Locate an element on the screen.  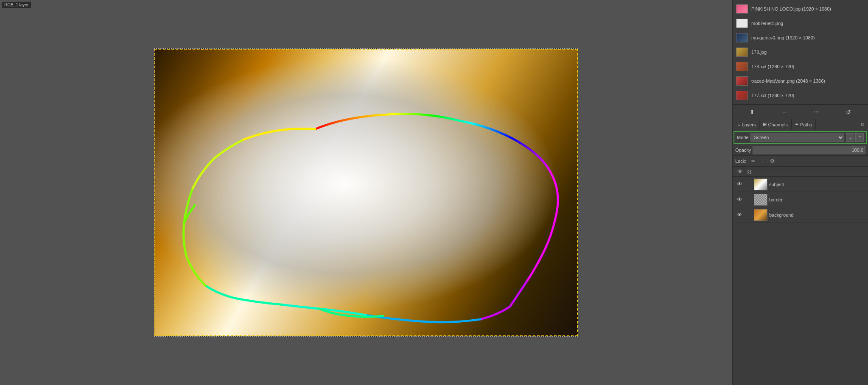
paths-icon: ✒ is located at coordinates (797, 125).